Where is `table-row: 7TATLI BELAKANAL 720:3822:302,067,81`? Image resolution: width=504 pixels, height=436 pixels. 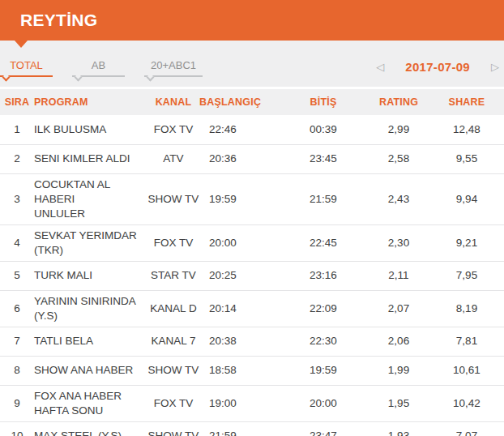
table-row: 7TATLI BELAKANAL 720:3822:302,067,81 is located at coordinates (252, 341).